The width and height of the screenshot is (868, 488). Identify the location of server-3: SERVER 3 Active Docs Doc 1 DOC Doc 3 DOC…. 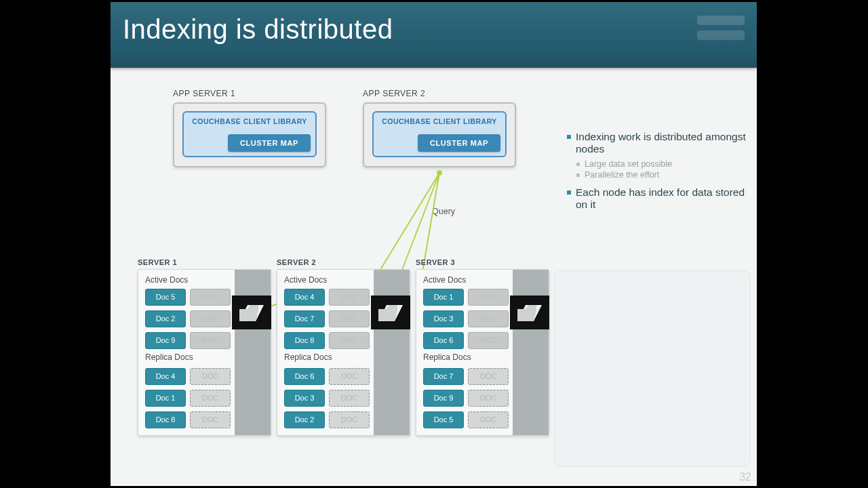
(481, 347).